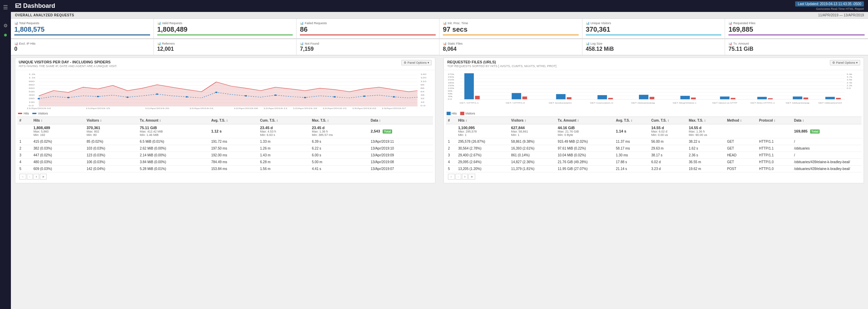  Describe the element at coordinates (82, 47) in the screenshot. I see `stat-excl-ip: 📊 Excl. IP Hits 0` at that location.